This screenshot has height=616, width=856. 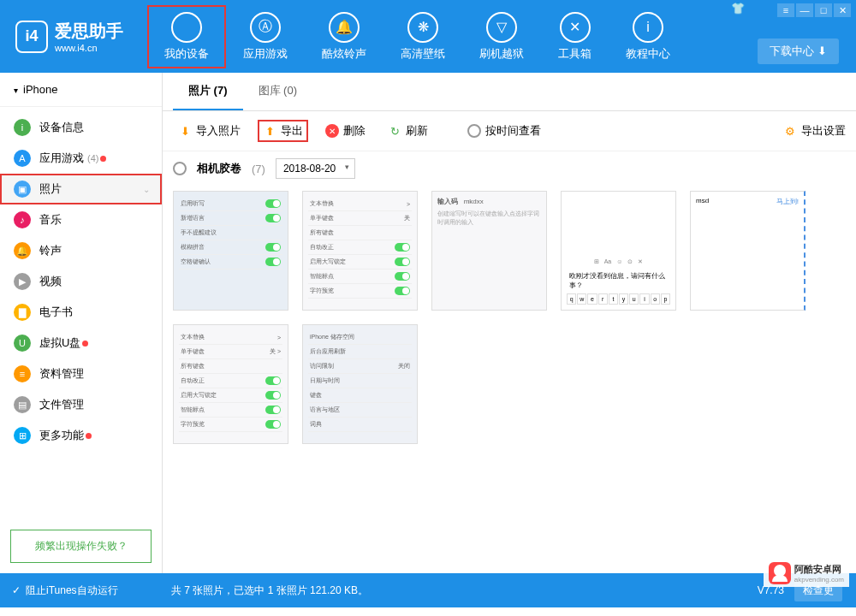 What do you see at coordinates (265, 37) in the screenshot?
I see `nav-1: Ⓐ应用游戏` at bounding box center [265, 37].